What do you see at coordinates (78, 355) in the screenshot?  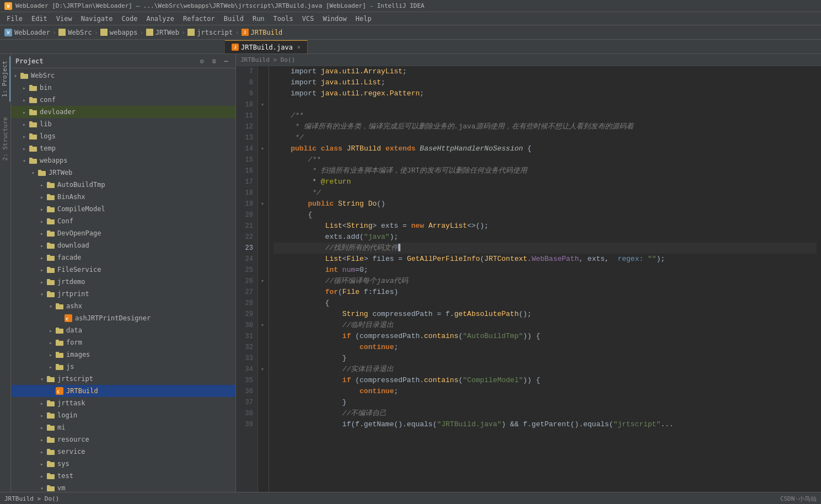 I see `tree-label: images` at bounding box center [78, 355].